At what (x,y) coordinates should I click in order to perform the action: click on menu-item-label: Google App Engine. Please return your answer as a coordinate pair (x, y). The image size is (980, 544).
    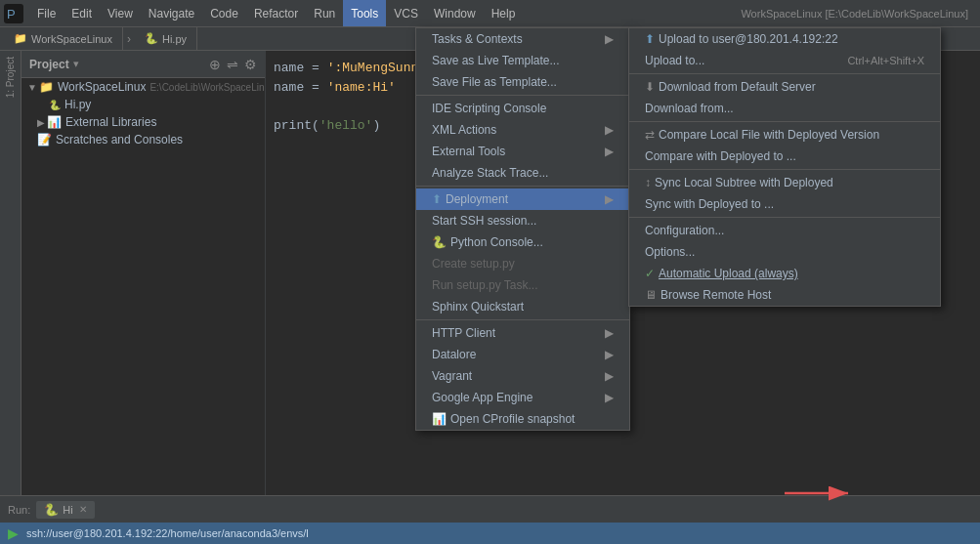
    Looking at the image, I should click on (483, 398).